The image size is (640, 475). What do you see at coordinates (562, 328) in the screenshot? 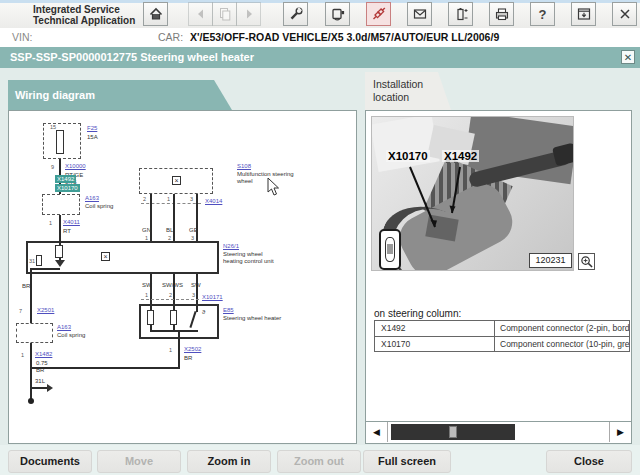
I see `connector-desc-cell: Component connector (2-pin, bordeaux)` at bounding box center [562, 328].